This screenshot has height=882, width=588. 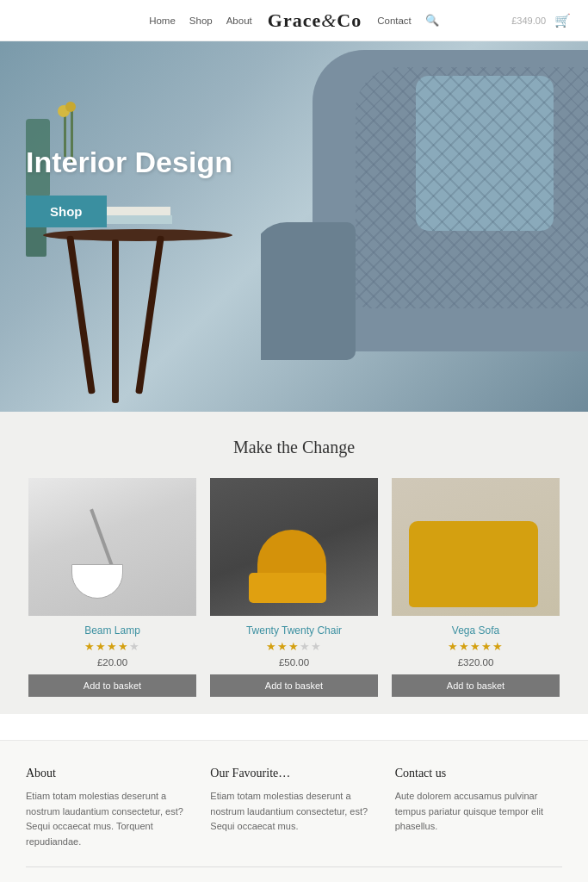 What do you see at coordinates (294, 866) in the screenshot?
I see `footer-divider` at bounding box center [294, 866].